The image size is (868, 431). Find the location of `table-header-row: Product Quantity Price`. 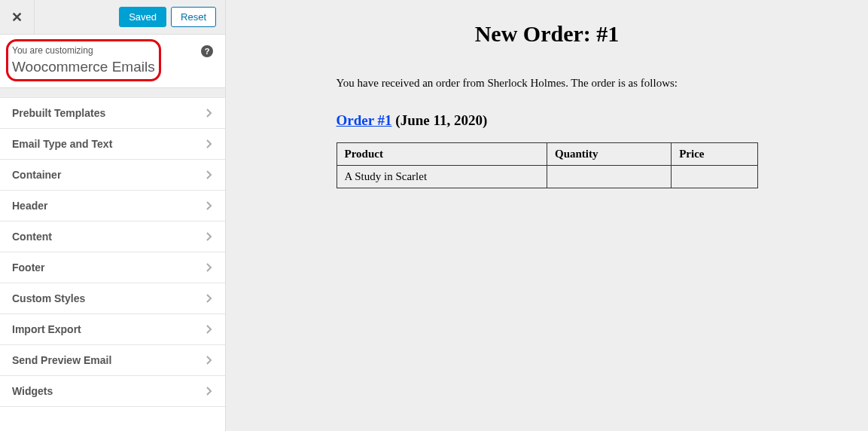

table-header-row: Product Quantity Price is located at coordinates (547, 154).